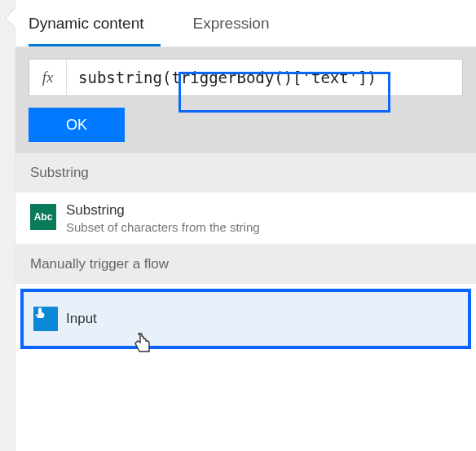 This screenshot has width=476, height=451. Describe the element at coordinates (246, 173) in the screenshot. I see `section-header-substring: Substring` at that location.